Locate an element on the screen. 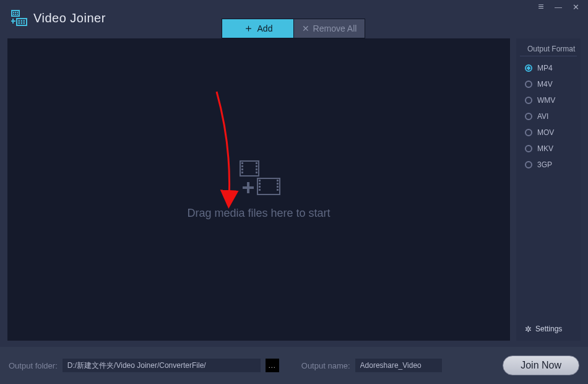 This screenshot has height=384, width=588. output-name-label: Output name: is located at coordinates (326, 365).